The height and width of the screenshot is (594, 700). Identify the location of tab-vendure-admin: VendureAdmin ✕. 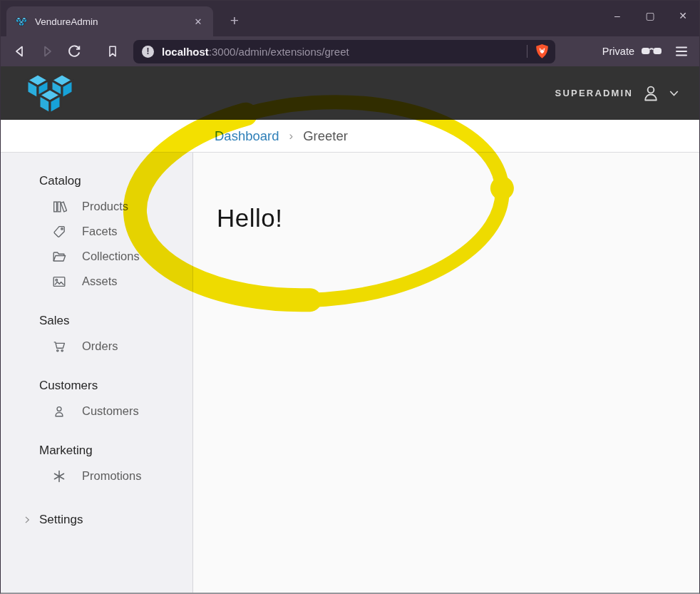
(110, 21).